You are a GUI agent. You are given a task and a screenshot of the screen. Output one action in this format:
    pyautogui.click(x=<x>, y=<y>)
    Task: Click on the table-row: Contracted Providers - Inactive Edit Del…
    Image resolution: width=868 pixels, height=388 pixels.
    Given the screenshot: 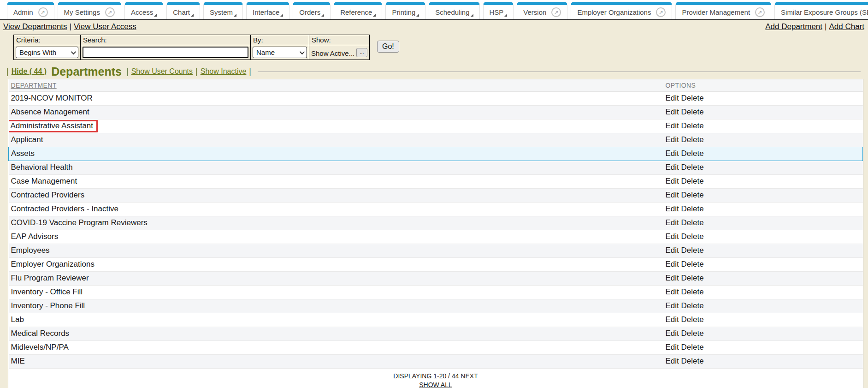 What is the action you would take?
    pyautogui.click(x=436, y=209)
    